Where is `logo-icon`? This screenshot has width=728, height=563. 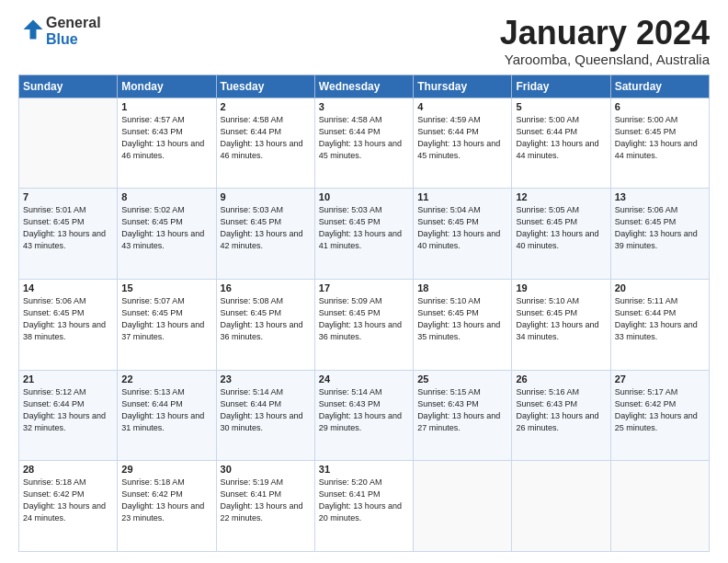 logo-icon is located at coordinates (33, 29).